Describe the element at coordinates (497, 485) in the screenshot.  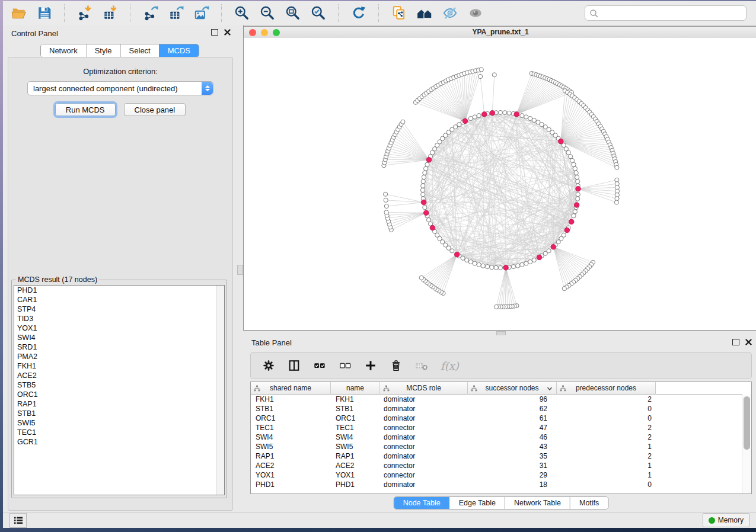
I see `table-row: PHD1PHD1dominator180` at that location.